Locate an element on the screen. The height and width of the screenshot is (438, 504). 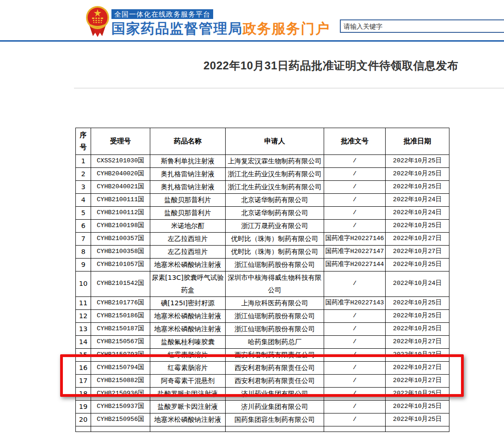
col-header-acceptance-no: 受理号 is located at coordinates (121, 142).